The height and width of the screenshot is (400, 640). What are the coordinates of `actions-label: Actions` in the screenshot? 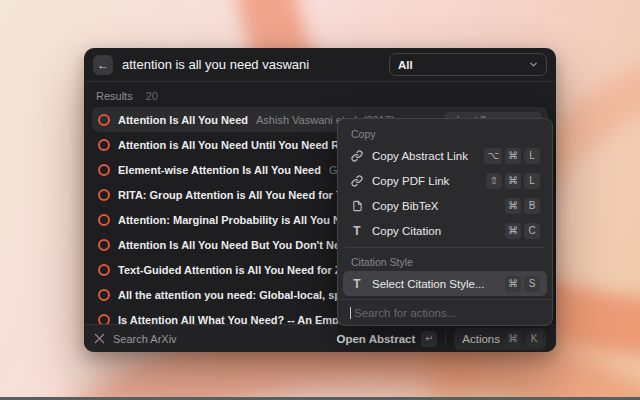 It's located at (481, 339).